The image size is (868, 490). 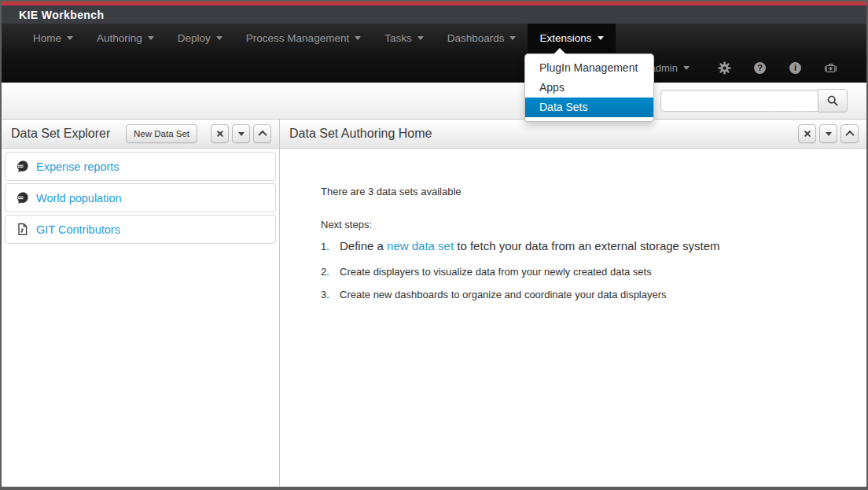 What do you see at coordinates (140, 134) in the screenshot?
I see `data-set-explorer-header: Data Set Explorer New Data Set` at bounding box center [140, 134].